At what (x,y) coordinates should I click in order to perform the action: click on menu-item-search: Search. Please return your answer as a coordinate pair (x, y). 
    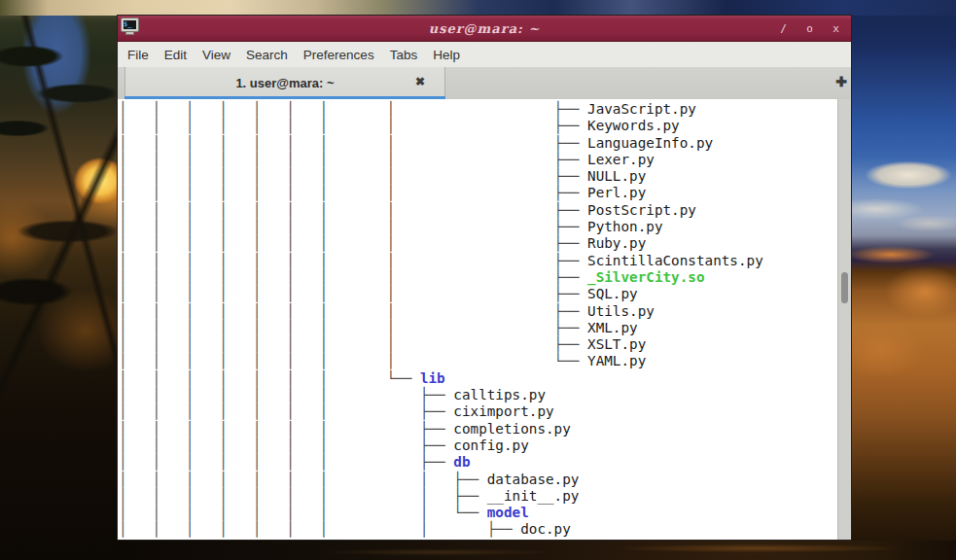
    Looking at the image, I should click on (266, 54).